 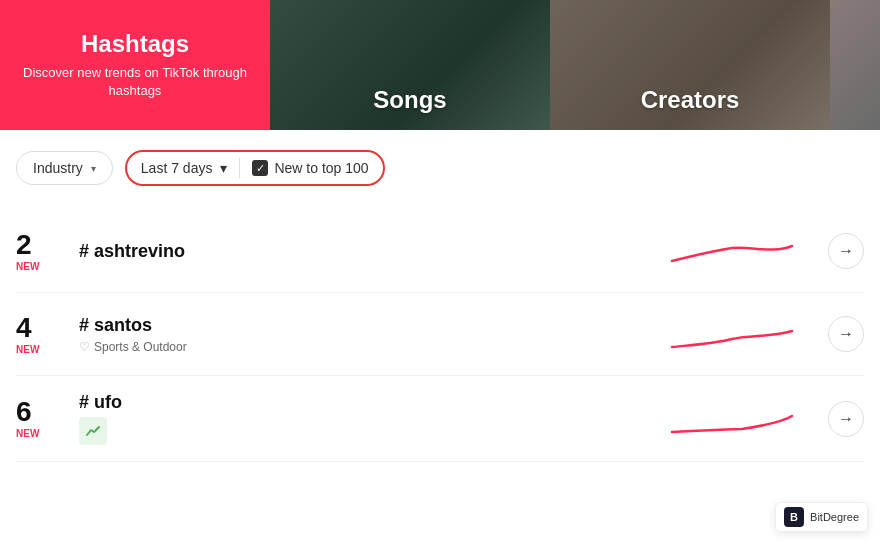 I want to click on time-chevron-icon: ▾, so click(x=224, y=168).